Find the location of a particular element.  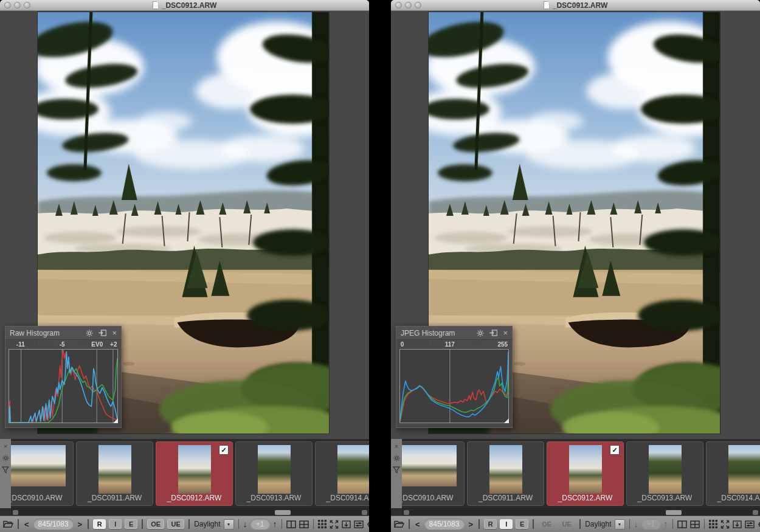

histogram-titlebar: JPEG Histogram × is located at coordinates (454, 333).